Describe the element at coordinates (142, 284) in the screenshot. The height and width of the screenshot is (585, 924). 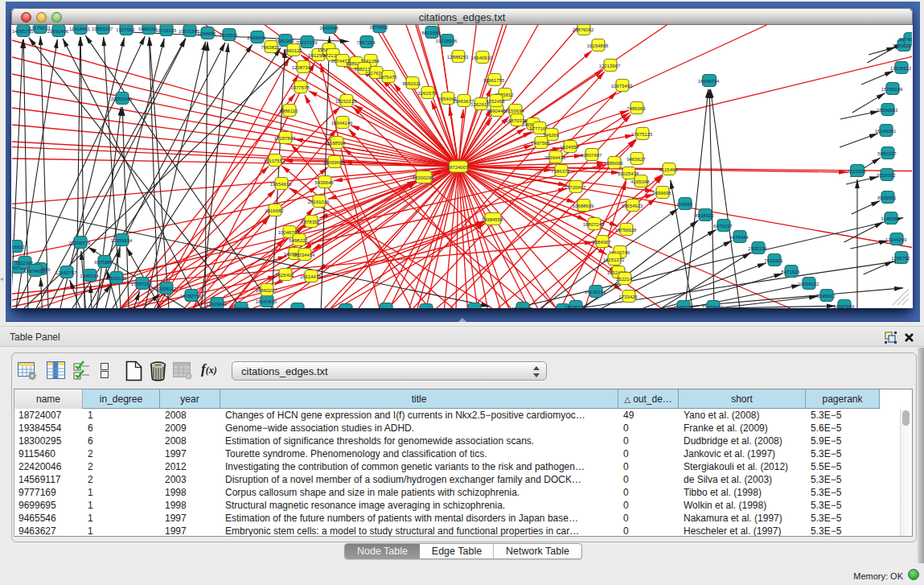
I see `svg-text: 17957255` at that location.